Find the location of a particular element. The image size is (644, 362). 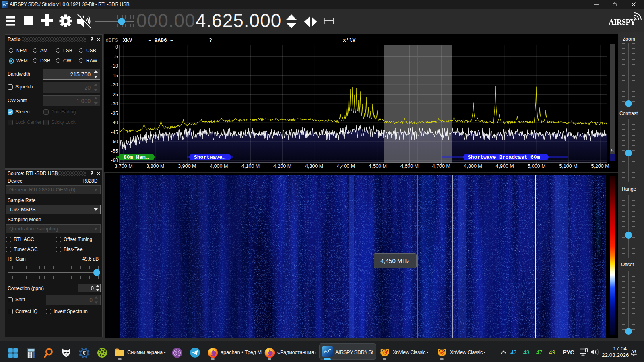

svg-text: -60 is located at coordinates (115, 160).